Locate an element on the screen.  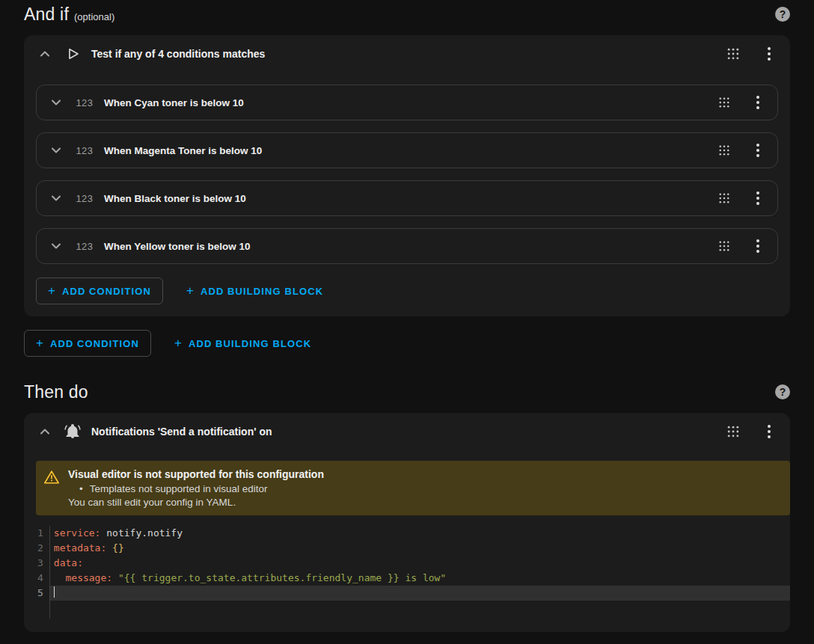
warning-title: Visual editor is not supported for this … is located at coordinates (196, 474).